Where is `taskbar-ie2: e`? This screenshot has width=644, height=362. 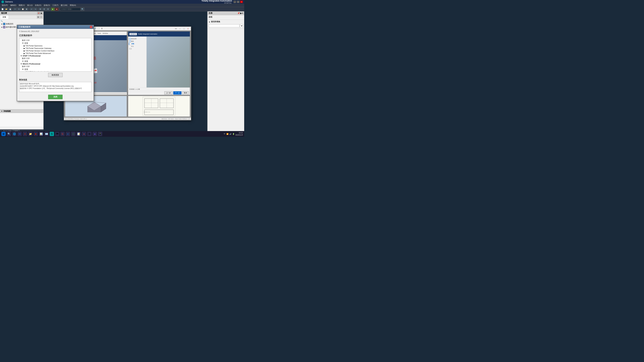 taskbar-ie2: e is located at coordinates (68, 134).